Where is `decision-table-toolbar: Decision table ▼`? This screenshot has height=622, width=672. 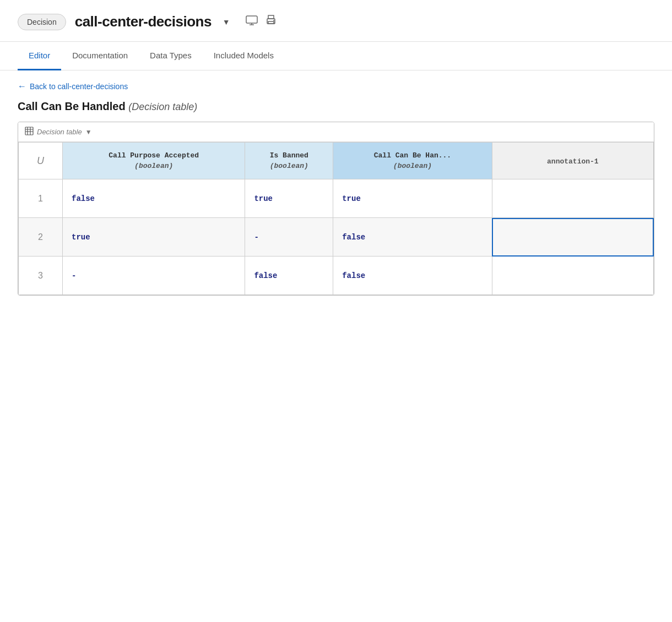 decision-table-toolbar: Decision table ▼ is located at coordinates (336, 132).